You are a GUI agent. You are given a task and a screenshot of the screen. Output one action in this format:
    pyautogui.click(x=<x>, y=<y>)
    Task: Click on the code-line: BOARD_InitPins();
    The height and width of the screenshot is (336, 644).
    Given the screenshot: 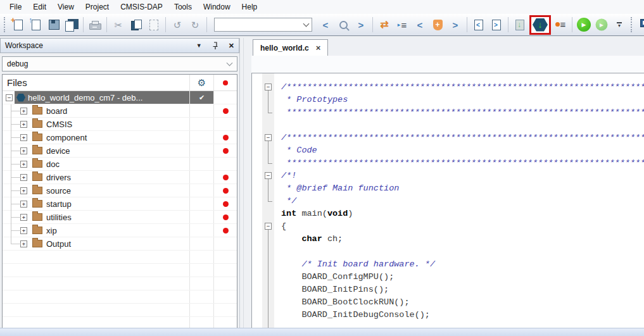 What is the action you would take?
    pyautogui.click(x=462, y=290)
    